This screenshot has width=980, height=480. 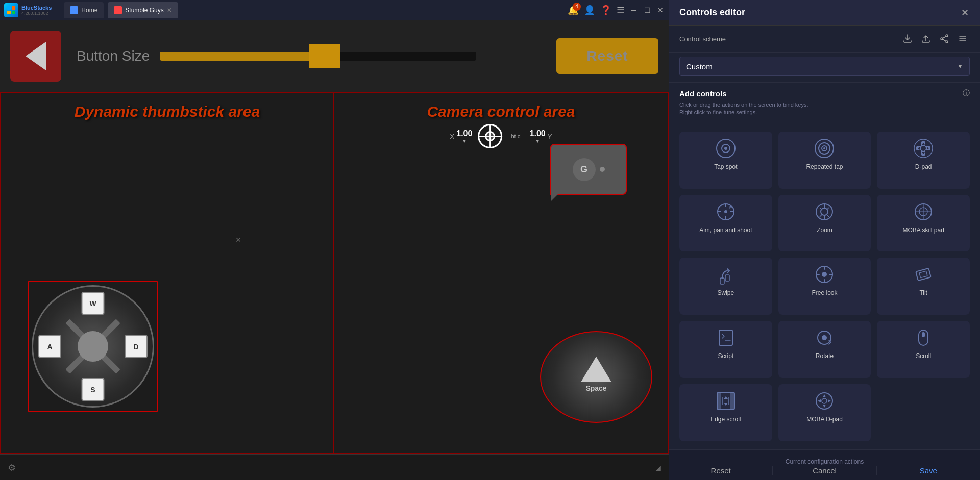 I want to click on scheme-export-icon, so click(x=926, y=39).